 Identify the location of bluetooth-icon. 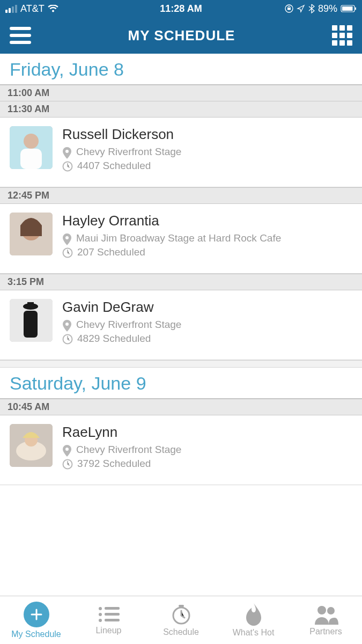
(312, 9).